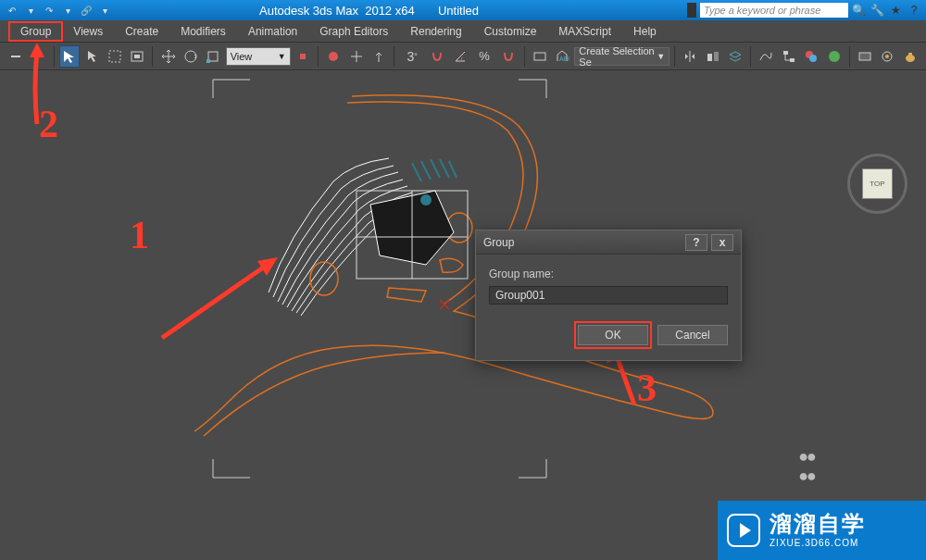 The image size is (926, 560). I want to click on menu-views: Views, so click(88, 31).